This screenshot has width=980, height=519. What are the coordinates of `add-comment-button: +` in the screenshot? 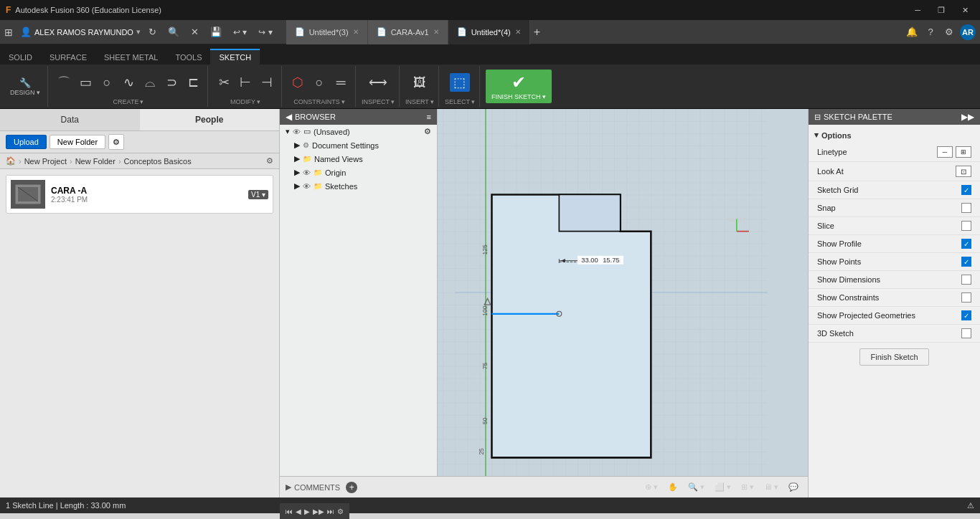 It's located at (352, 487).